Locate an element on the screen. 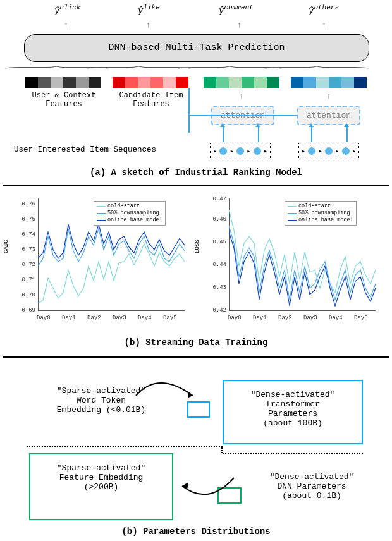 The width and height of the screenshot is (392, 541). feature-blocks-row is located at coordinates (196, 83).